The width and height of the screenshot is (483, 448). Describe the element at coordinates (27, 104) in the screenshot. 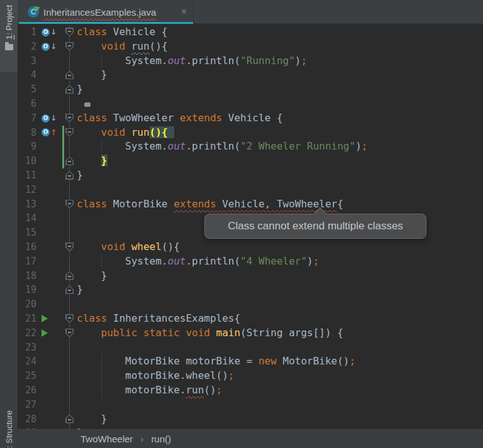

I see `line-number: 6` at that location.